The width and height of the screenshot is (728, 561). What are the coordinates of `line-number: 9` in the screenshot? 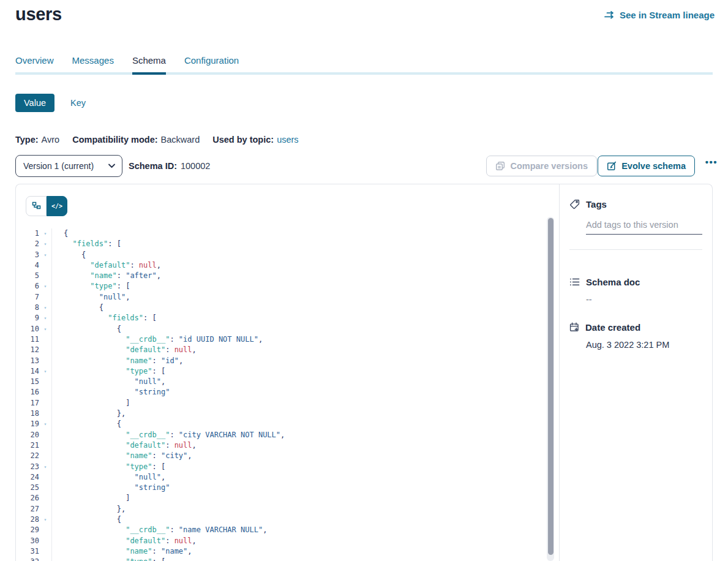 It's located at (28, 318).